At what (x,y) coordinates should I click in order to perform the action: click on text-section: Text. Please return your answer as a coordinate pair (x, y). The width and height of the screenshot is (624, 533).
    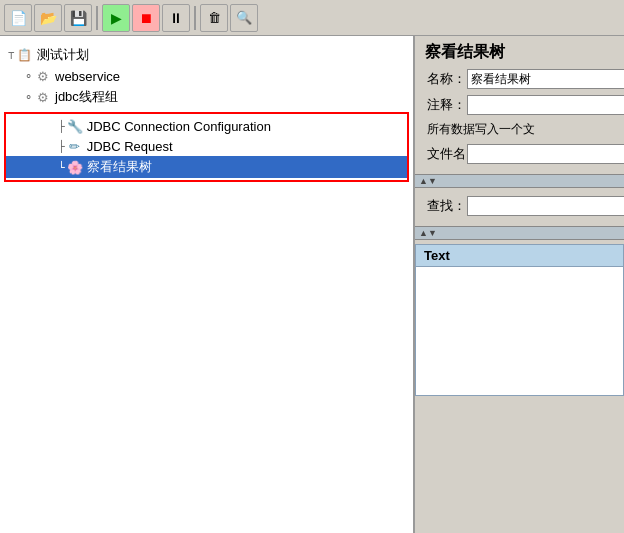
    Looking at the image, I should click on (520, 320).